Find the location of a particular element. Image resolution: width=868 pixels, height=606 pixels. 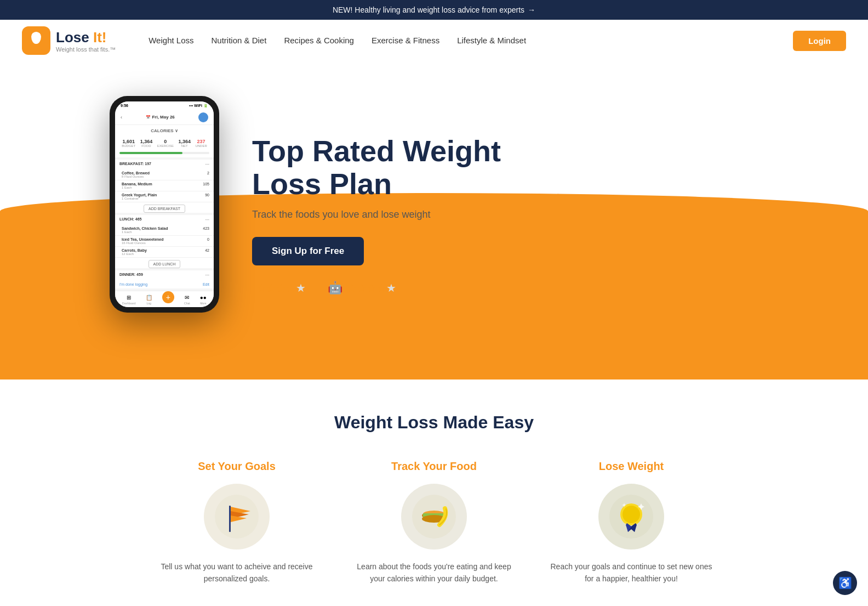

feature-track-desc: Learn about the foods you're eating and … is located at coordinates (434, 573).